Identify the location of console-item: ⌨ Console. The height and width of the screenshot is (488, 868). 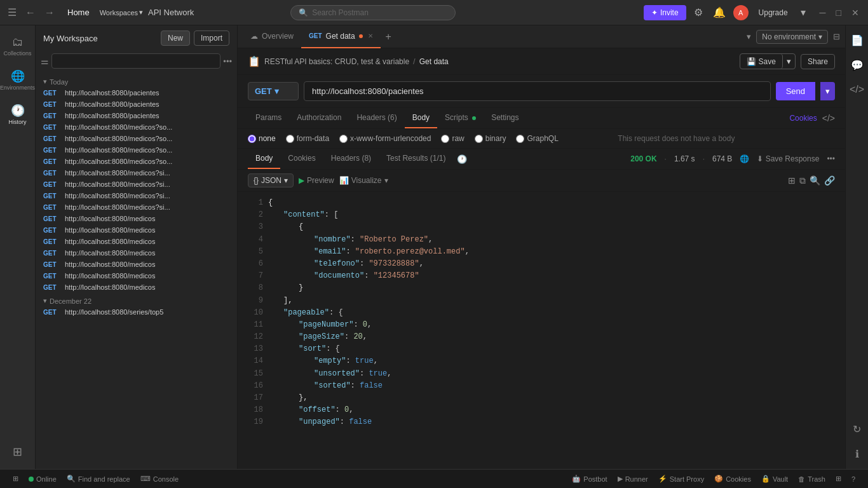
(159, 479).